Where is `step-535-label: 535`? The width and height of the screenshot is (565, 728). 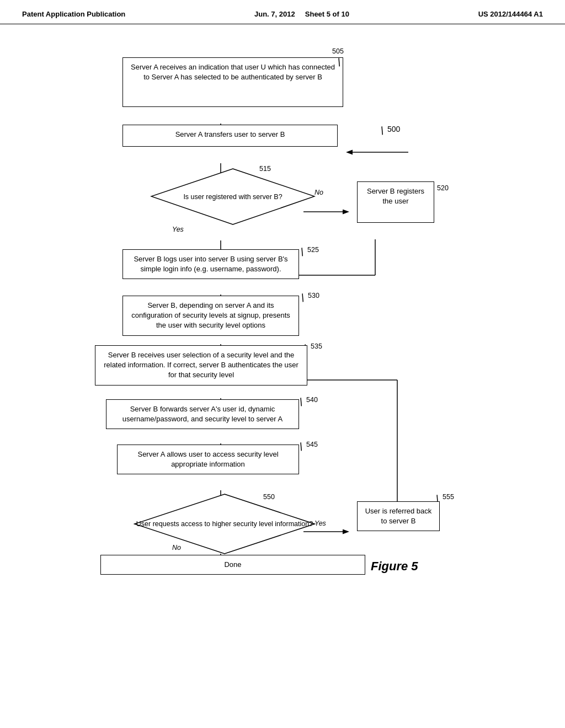
step-535-label: 535 is located at coordinates (317, 346).